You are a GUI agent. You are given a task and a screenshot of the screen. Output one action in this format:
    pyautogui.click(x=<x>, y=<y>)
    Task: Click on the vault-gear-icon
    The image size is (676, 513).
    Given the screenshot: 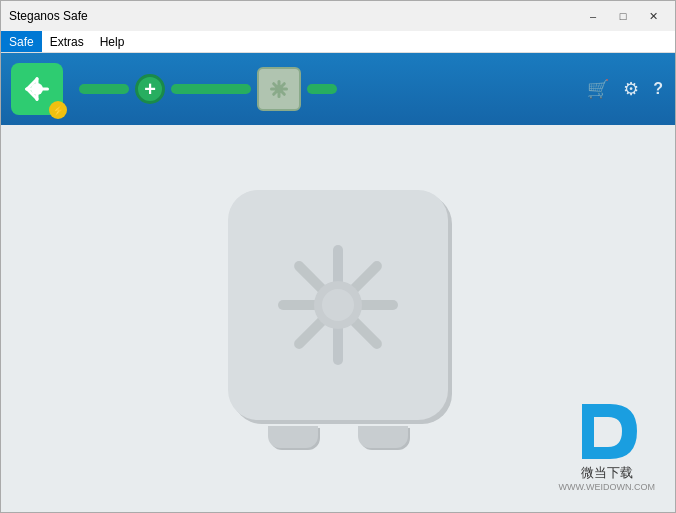 What is the action you would take?
    pyautogui.click(x=279, y=89)
    